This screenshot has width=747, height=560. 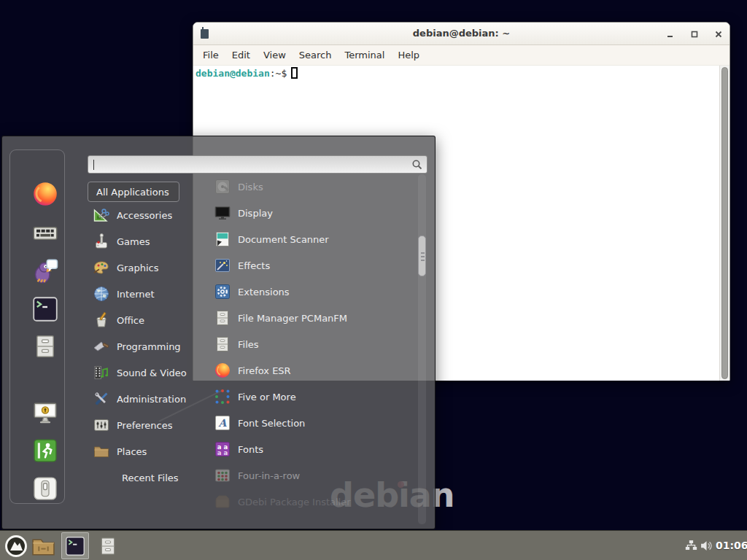 I want to click on keyboard-icon, so click(x=45, y=233).